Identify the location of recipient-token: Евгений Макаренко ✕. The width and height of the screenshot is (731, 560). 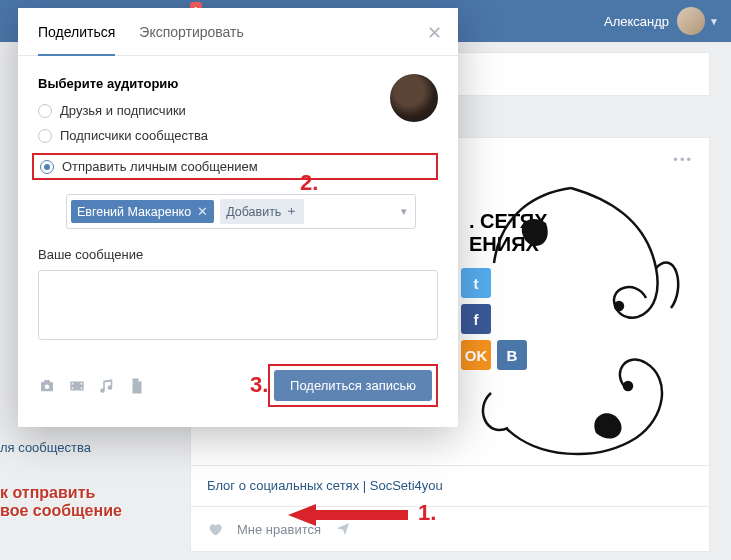
(142, 212).